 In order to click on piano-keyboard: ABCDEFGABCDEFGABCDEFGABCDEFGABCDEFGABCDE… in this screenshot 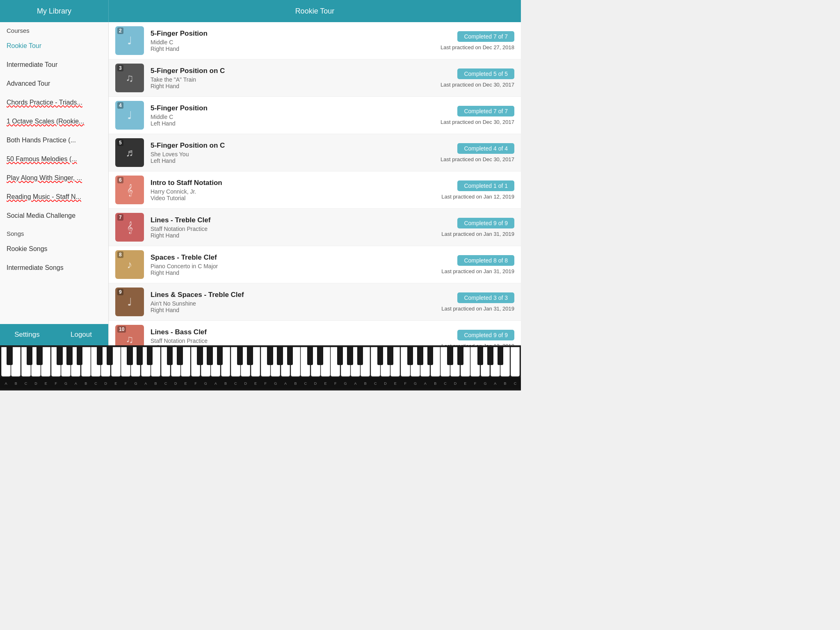, I will do `click(260, 368)`.